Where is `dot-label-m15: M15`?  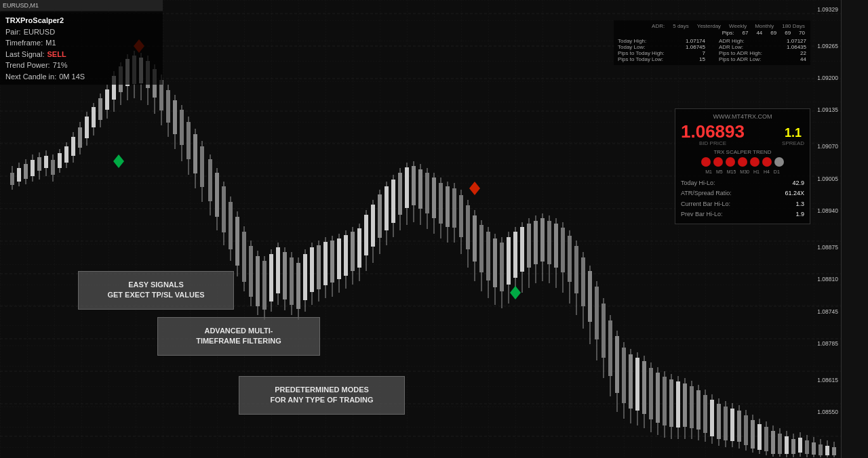
dot-label-m15: M15 is located at coordinates (732, 172).